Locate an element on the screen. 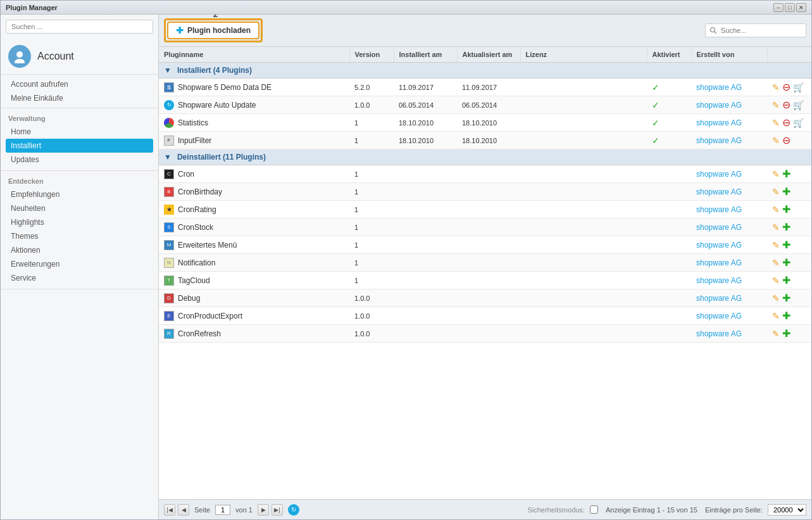  verwaltung-title: Verwaltung is located at coordinates (80, 118).